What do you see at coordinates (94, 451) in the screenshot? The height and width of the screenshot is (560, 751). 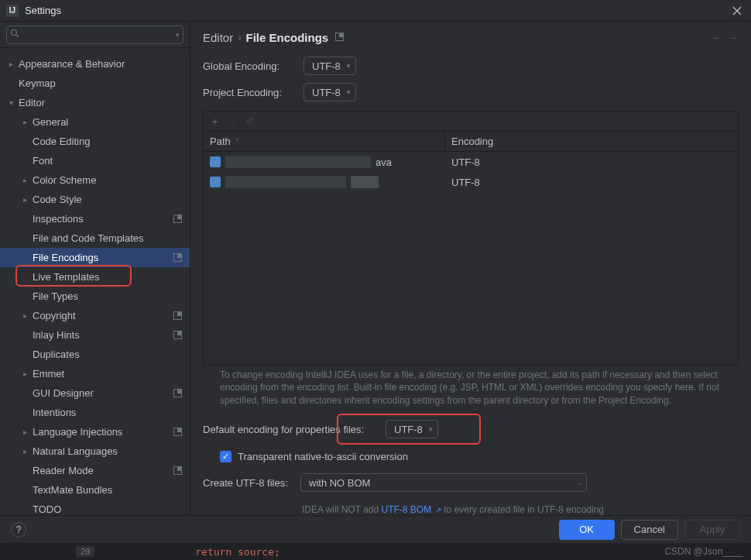 I see `sidebar-item-natural-languages: ▸Natural Languages` at bounding box center [94, 451].